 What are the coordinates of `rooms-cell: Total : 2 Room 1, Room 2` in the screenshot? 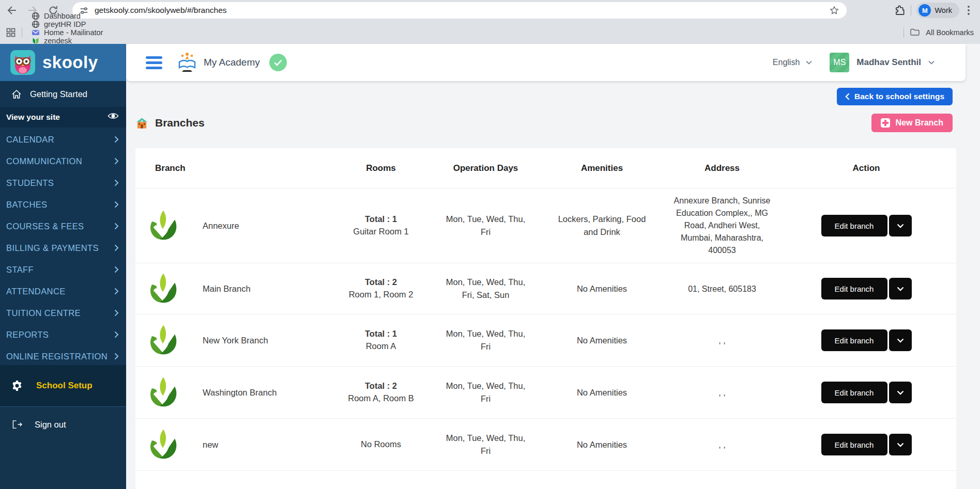 It's located at (381, 289).